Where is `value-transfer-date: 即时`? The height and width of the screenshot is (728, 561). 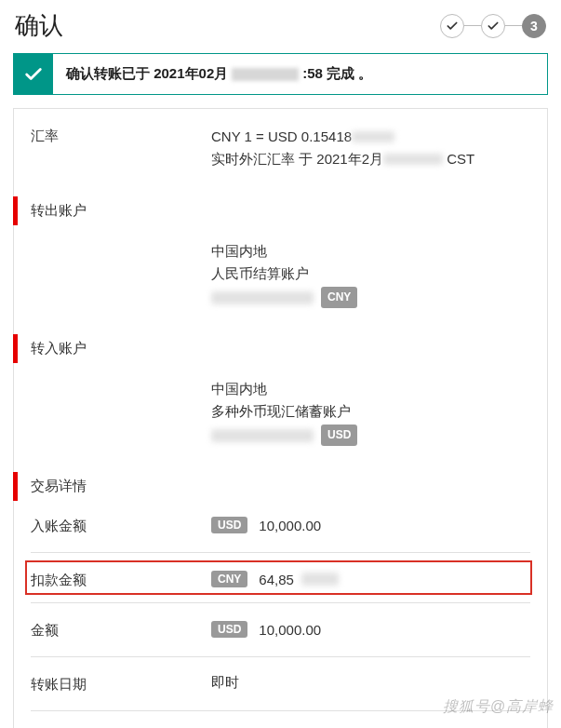
value-transfer-date: 即时 is located at coordinates (370, 683).